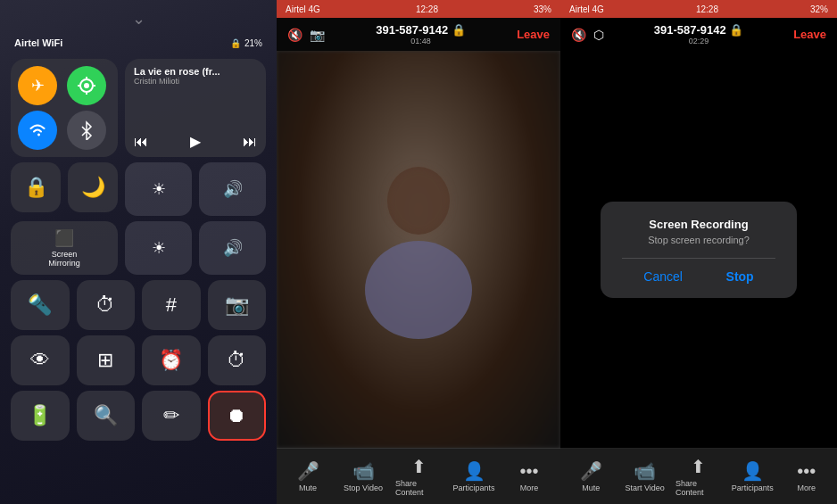 Image resolution: width=837 pixels, height=504 pixels. I want to click on cc-icon-row-3: 🔋 🔍 ✏ ⏺, so click(138, 416).